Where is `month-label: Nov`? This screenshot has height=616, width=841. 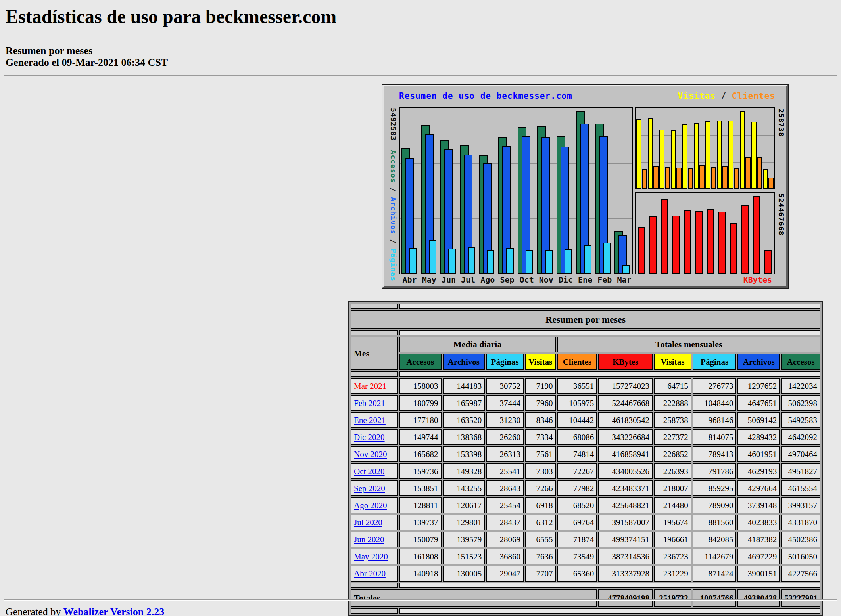
month-label: Nov is located at coordinates (546, 280).